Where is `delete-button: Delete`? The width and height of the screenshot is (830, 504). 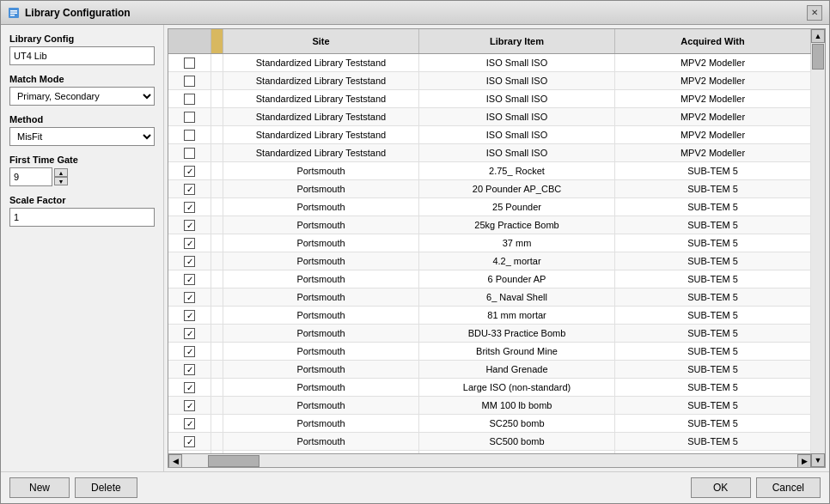 delete-button: Delete is located at coordinates (107, 488).